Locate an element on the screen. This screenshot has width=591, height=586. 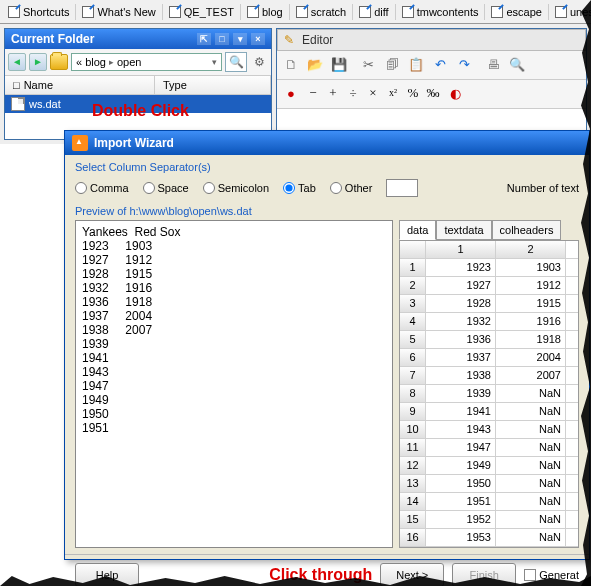
grid-row-header: 5 is located at coordinates (413, 340).